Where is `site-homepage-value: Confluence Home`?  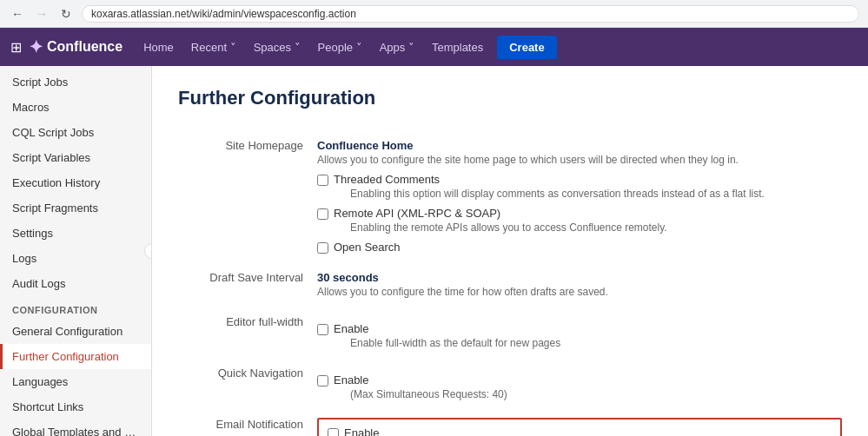
site-homepage-value: Confluence Home is located at coordinates (365, 146).